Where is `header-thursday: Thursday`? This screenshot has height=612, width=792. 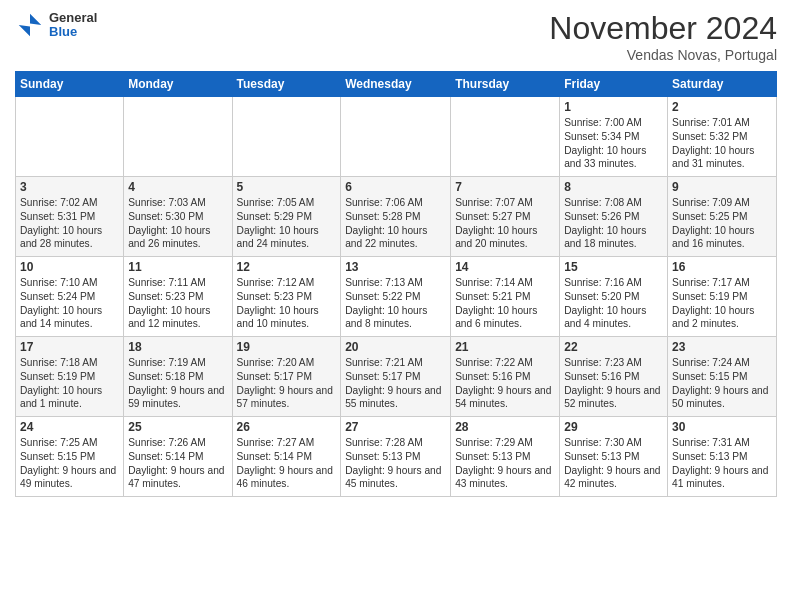 header-thursday: Thursday is located at coordinates (506, 84).